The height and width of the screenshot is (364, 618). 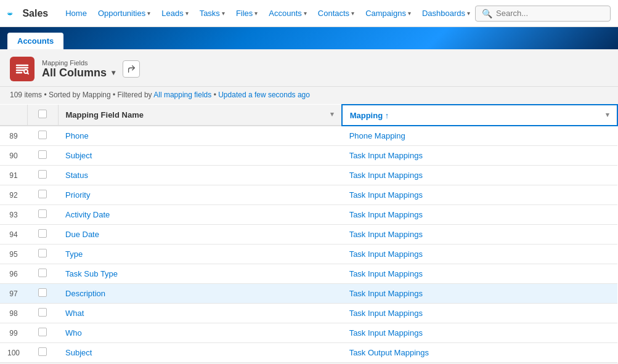 I want to click on updated-label: Updated a few seconds ago, so click(x=264, y=95).